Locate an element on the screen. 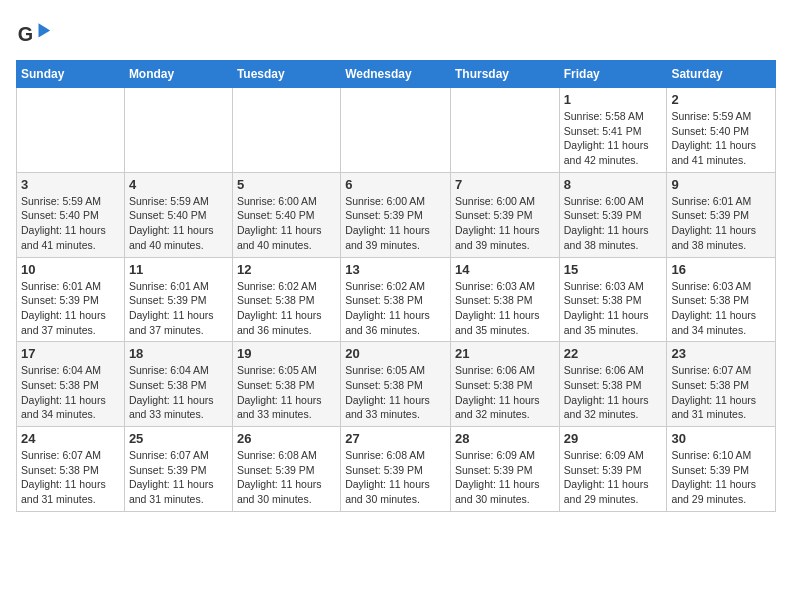  day-number: 23 is located at coordinates (721, 354).